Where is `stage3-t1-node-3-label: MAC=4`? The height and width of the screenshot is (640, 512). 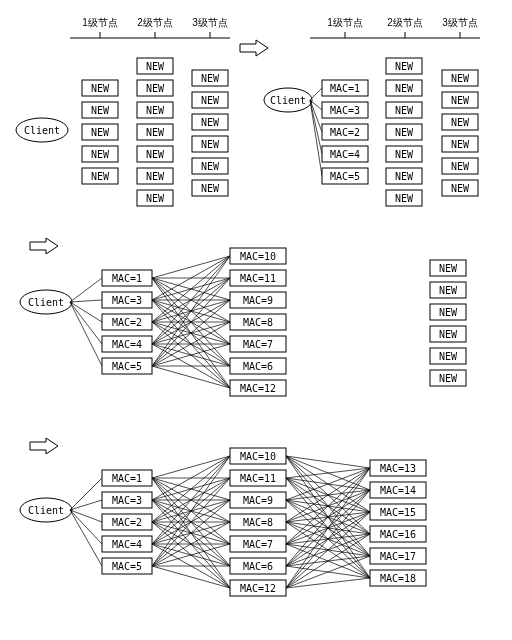 stage3-t1-node-3-label: MAC=4 is located at coordinates (127, 344).